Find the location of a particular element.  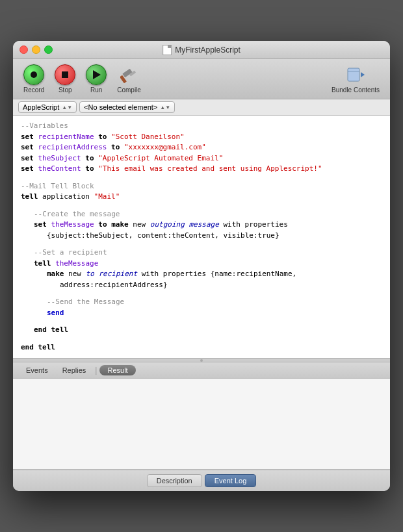

minimize-button is located at coordinates (36, 49).